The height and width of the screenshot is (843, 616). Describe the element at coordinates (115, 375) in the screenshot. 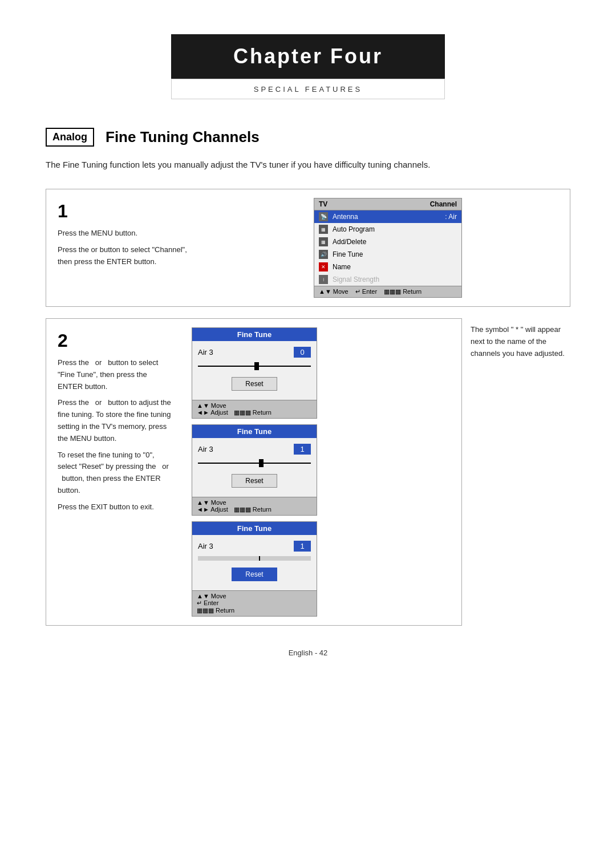

I see `step2-text-p1: Press the or button to select "Fine Tune…` at that location.